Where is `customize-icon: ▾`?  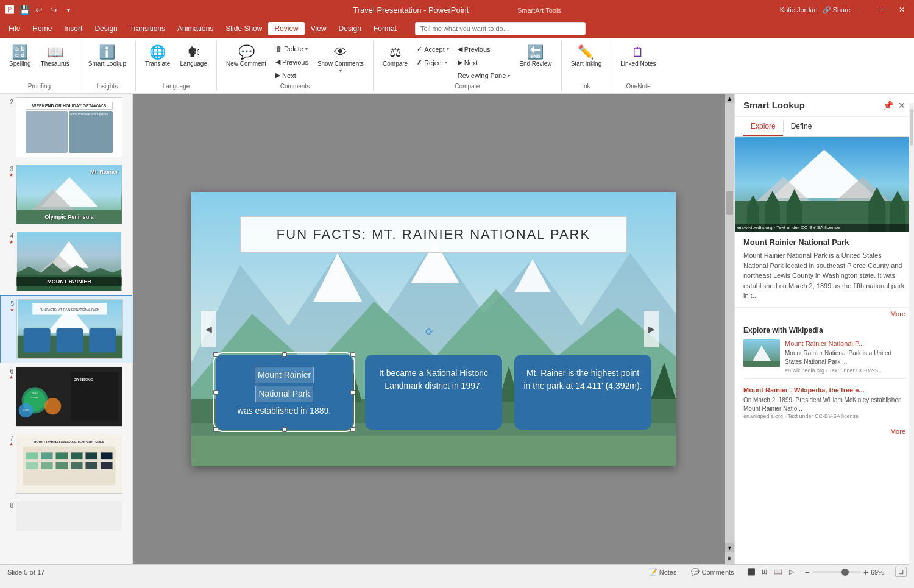 customize-icon: ▾ is located at coordinates (68, 10).